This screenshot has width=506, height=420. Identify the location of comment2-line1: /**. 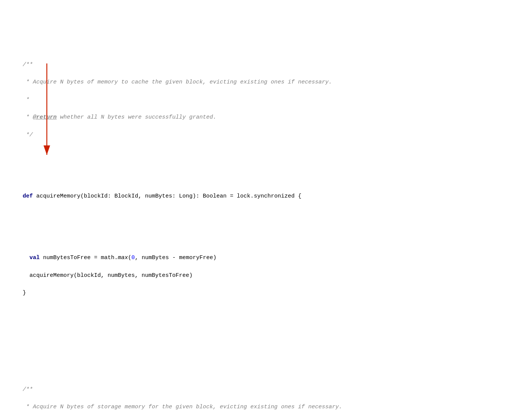
(28, 390).